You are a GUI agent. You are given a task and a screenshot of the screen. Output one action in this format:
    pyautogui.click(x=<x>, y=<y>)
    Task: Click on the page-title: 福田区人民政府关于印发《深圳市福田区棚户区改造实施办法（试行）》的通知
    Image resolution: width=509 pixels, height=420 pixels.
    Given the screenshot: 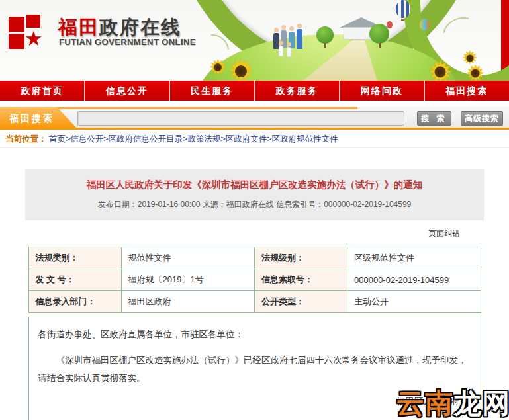 What is the action you would take?
    pyautogui.click(x=254, y=185)
    